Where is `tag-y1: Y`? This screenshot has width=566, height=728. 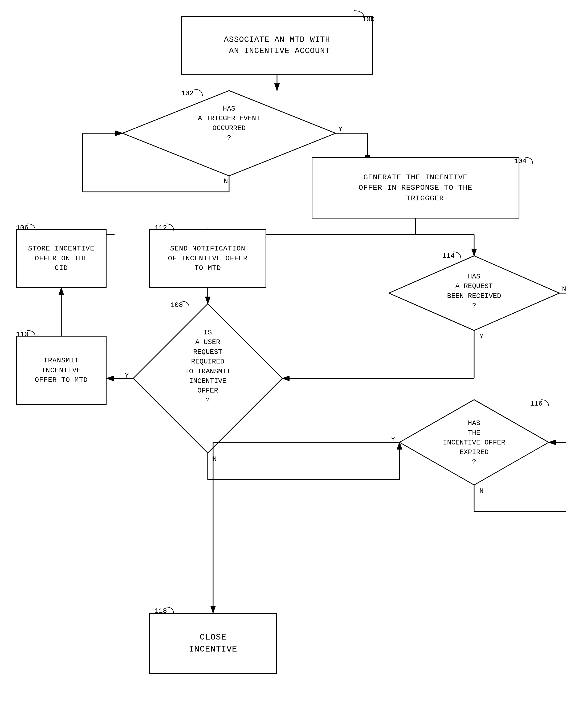
tag-y1: Y is located at coordinates (340, 129).